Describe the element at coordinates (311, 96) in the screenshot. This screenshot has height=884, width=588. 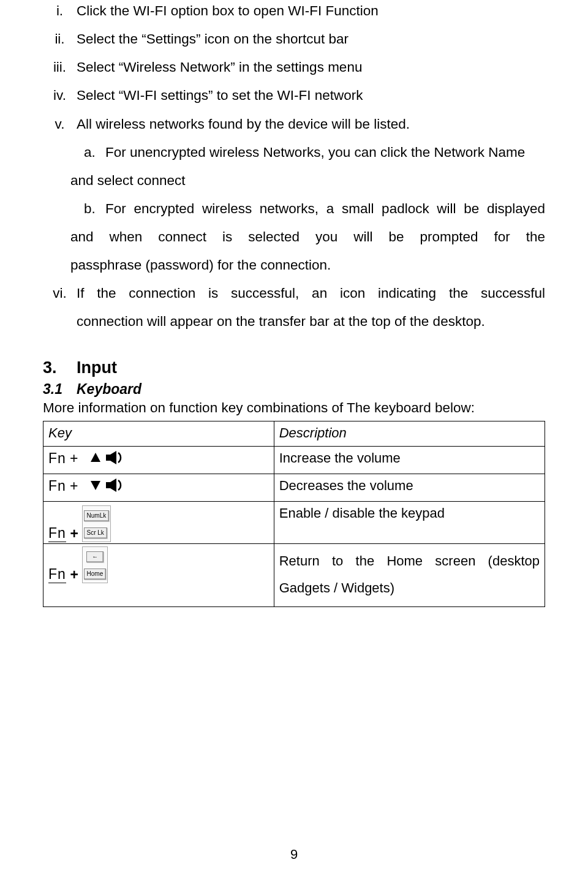
I see `list-text: Select “WI-FI settings” to set the WI-FI…` at that location.